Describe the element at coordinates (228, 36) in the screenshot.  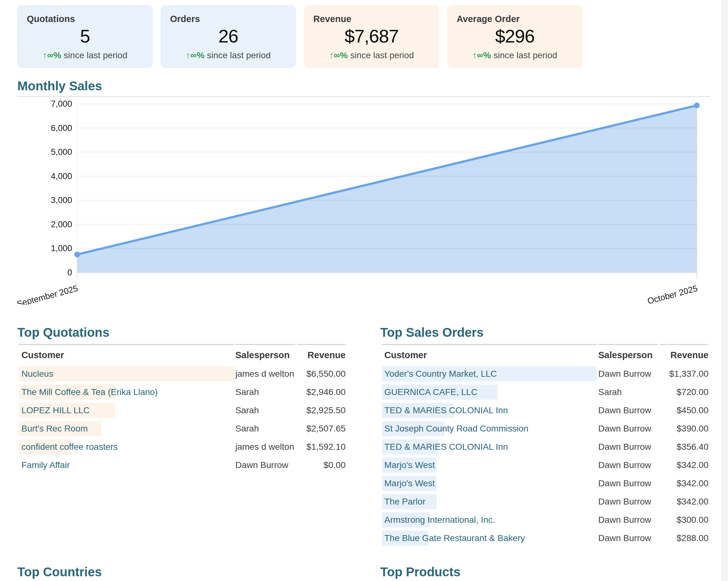
I see `stat-card-orders: Orders 26 ↑∞% since last period` at that location.